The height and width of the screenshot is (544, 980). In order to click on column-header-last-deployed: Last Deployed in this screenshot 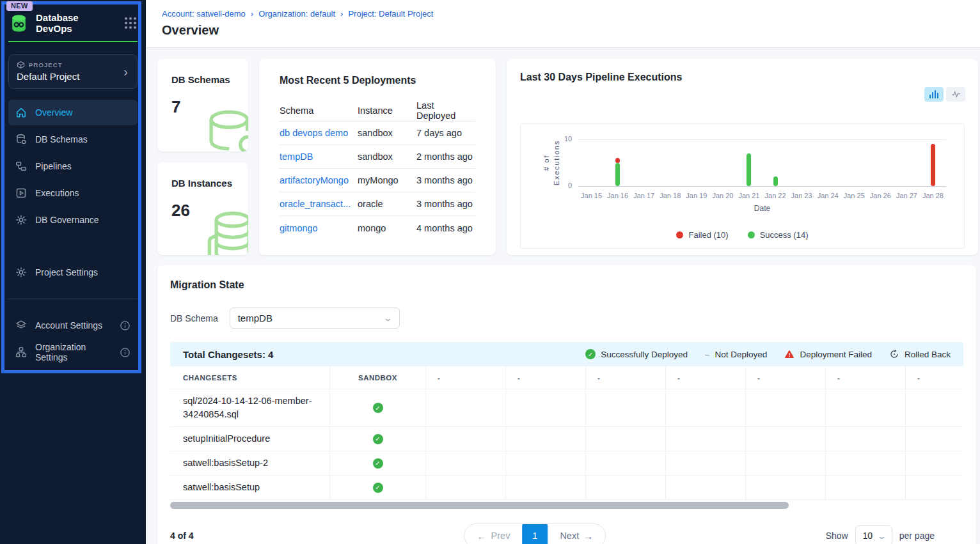, I will do `click(446, 111)`.